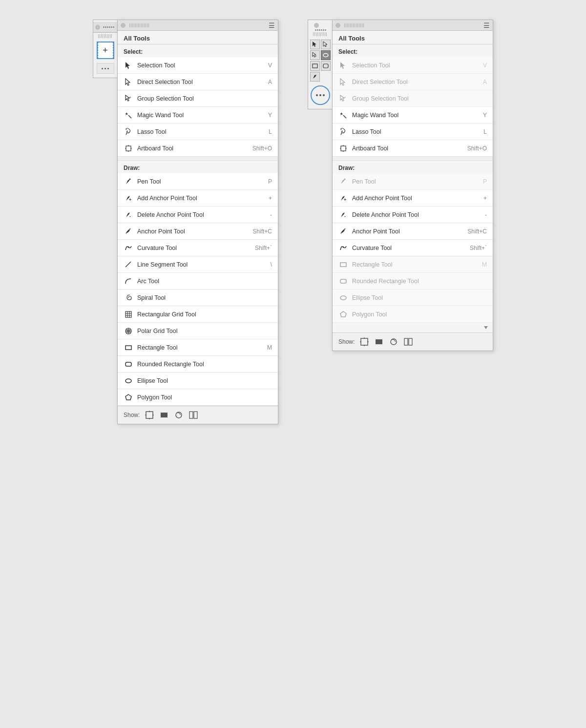 Image resolution: width=586 pixels, height=728 pixels. What do you see at coordinates (198, 82) in the screenshot?
I see `tool-item-direct-selection: Direct Selection Tool A` at bounding box center [198, 82].